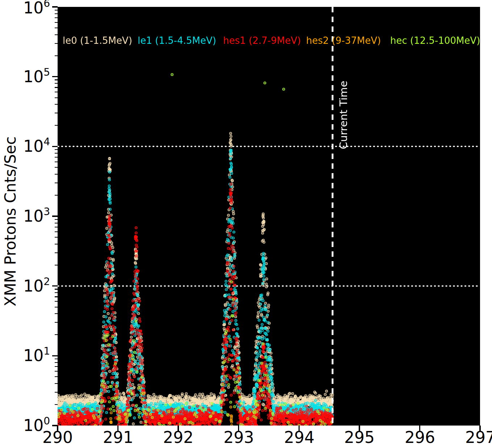 Image resolution: width=492 pixels, height=448 pixels. Describe the element at coordinates (47, 72) in the screenshot. I see `y-tick-exp: 5` at that location.